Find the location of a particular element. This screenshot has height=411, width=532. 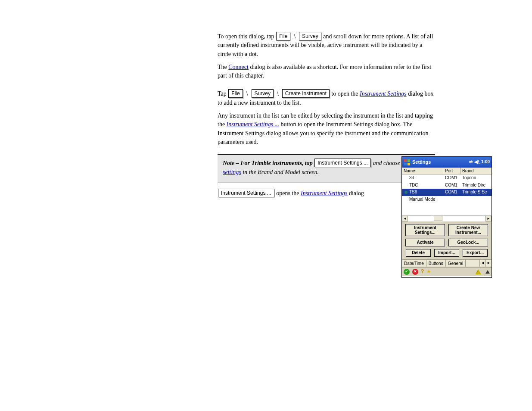

paragraph-3: Tap File \ Survey \ Create Instrument to… is located at coordinates (327, 98).